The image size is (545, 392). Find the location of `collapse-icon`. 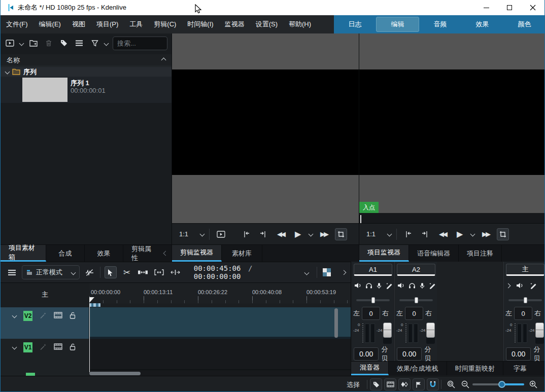

collapse-icon is located at coordinates (164, 60).